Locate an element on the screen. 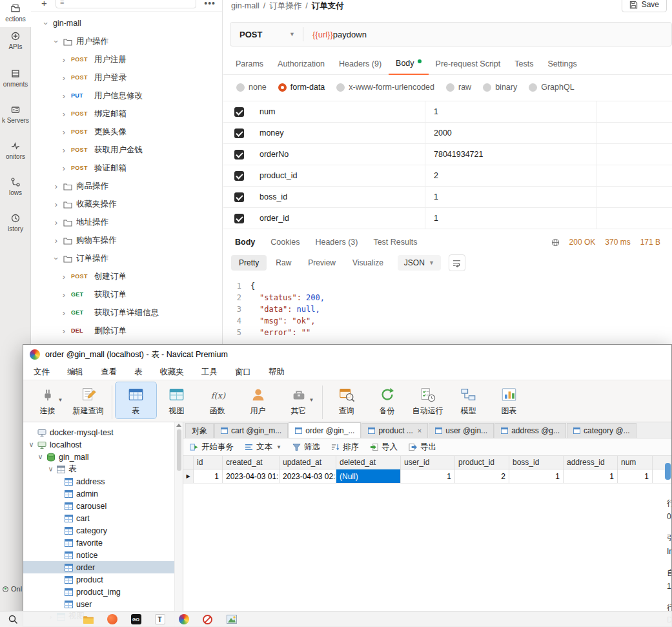 Image resolution: width=672 pixels, height=627 pixels. table-item: carousel is located at coordinates (103, 506).